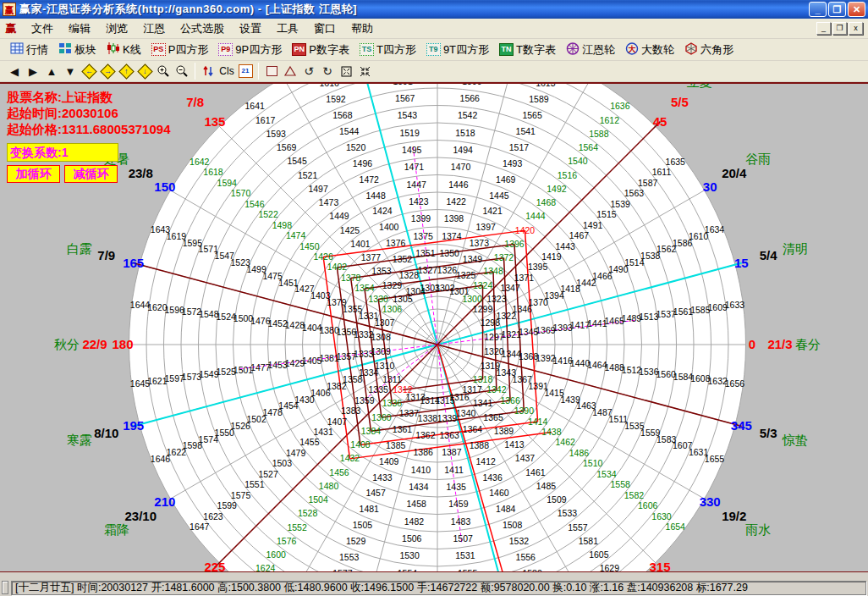 The height and width of the screenshot is (596, 868). Describe the element at coordinates (290, 71) in the screenshot. I see `draw-triangle-button` at that location.